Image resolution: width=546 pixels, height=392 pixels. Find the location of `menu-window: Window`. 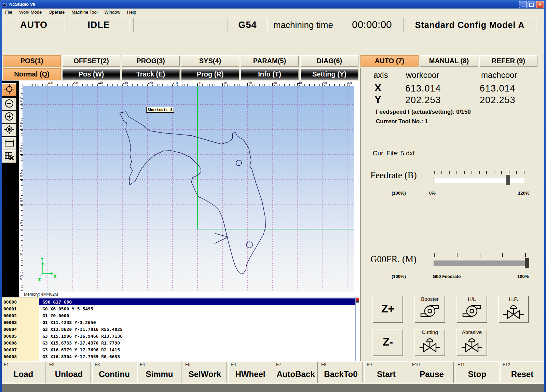

menu-window: Window is located at coordinates (112, 12).